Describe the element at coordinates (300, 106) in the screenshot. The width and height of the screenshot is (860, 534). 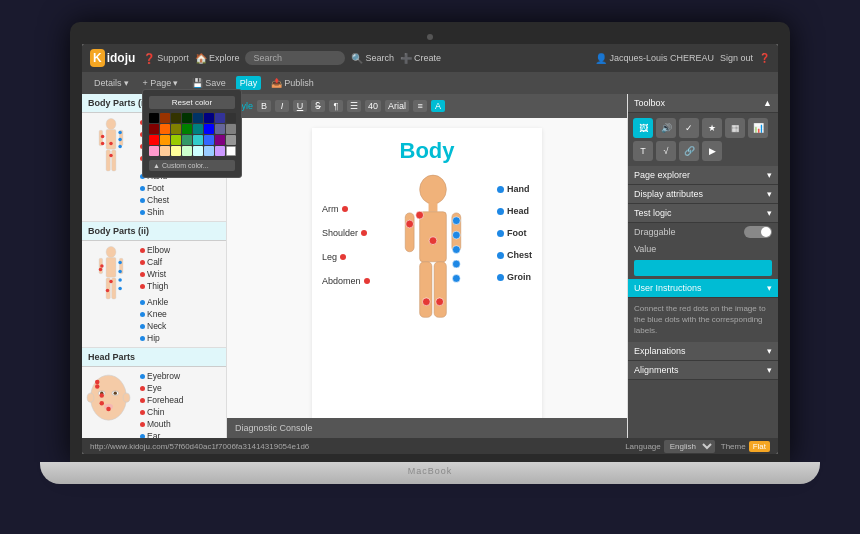
I see `underline-btn: U` at that location.